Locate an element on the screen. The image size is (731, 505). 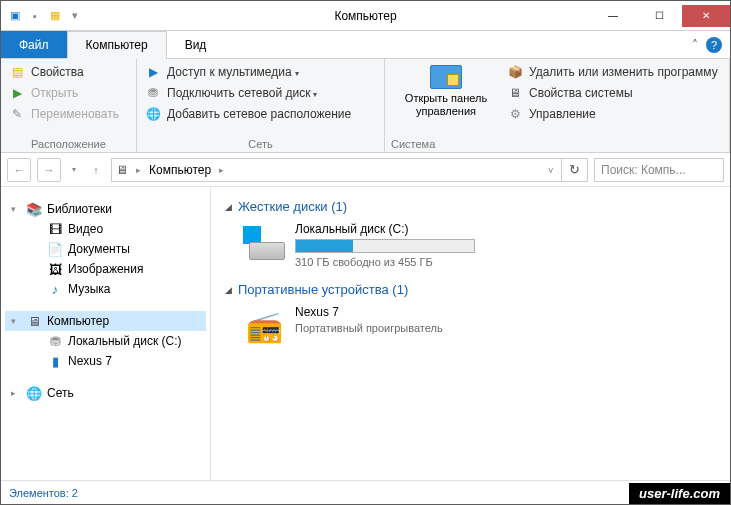
computer-tree-icon: 🖥 is located at coordinates (34, 321).